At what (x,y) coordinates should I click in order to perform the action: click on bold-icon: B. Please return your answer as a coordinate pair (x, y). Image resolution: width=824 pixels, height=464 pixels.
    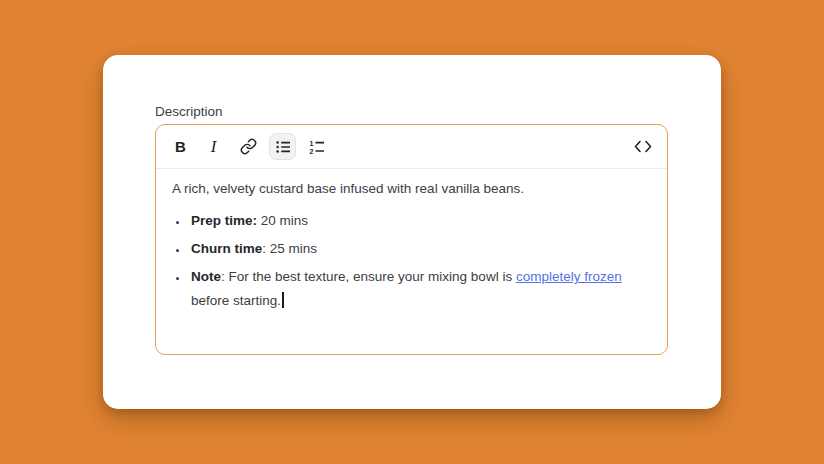
    Looking at the image, I should click on (180, 146).